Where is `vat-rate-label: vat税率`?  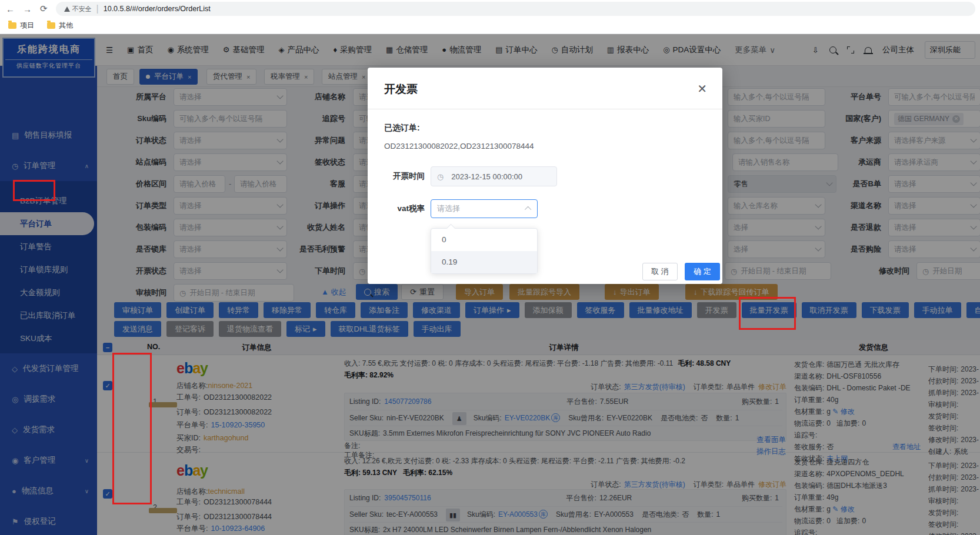
vat-rate-label: vat税率 is located at coordinates (396, 209).